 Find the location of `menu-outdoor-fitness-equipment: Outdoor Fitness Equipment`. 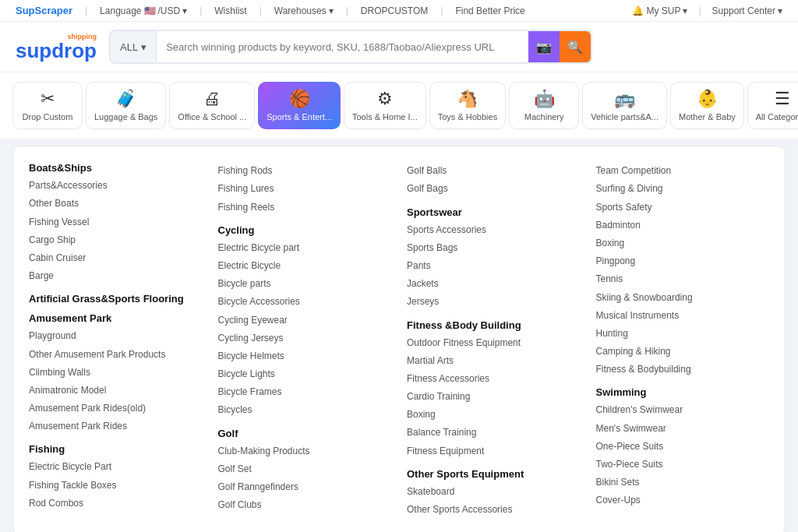

menu-outdoor-fitness-equipment: Outdoor Fitness Equipment is located at coordinates (494, 343).